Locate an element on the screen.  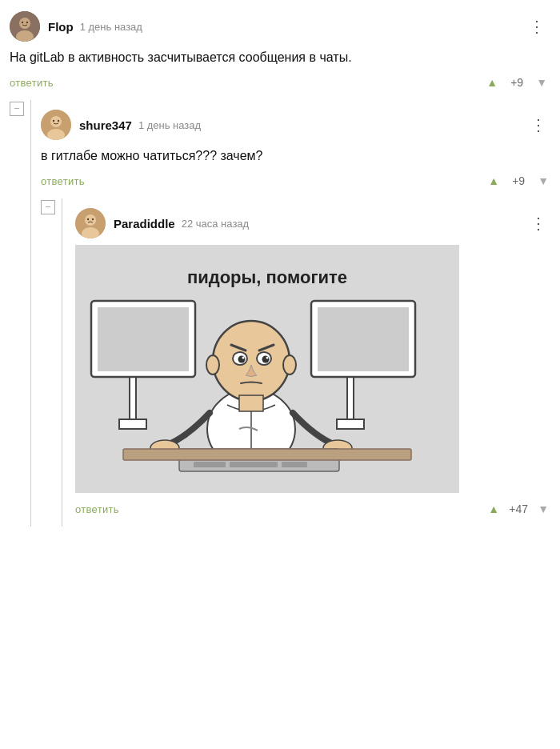
reply-button-flop: ответить is located at coordinates (32, 83).